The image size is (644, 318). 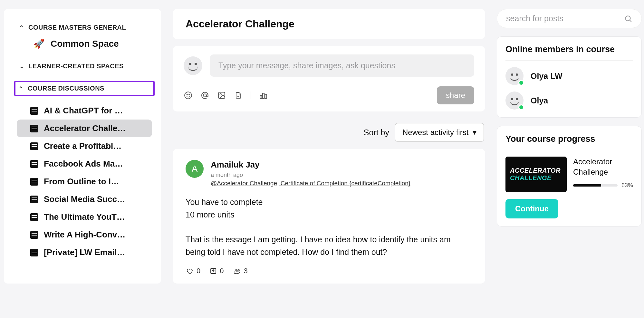 What do you see at coordinates (84, 199) in the screenshot?
I see `sidebar-item-discussion: Social Media Succ…` at bounding box center [84, 199].